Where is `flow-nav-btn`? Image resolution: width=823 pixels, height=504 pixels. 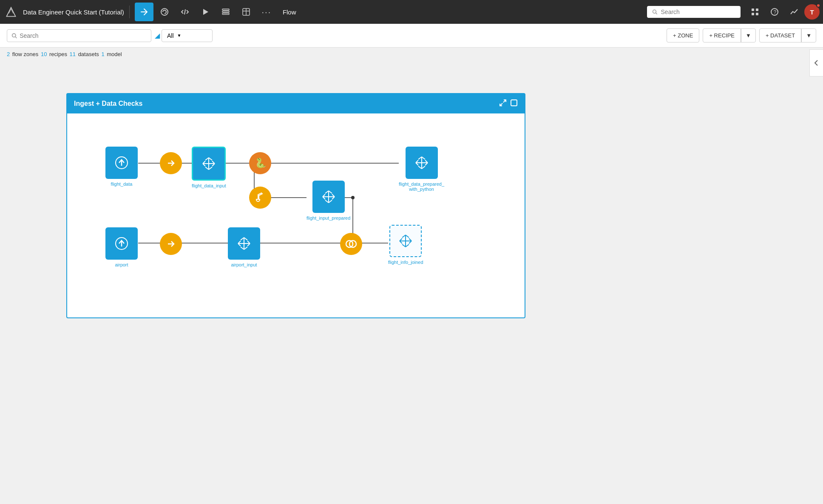
flow-nav-btn is located at coordinates (144, 12).